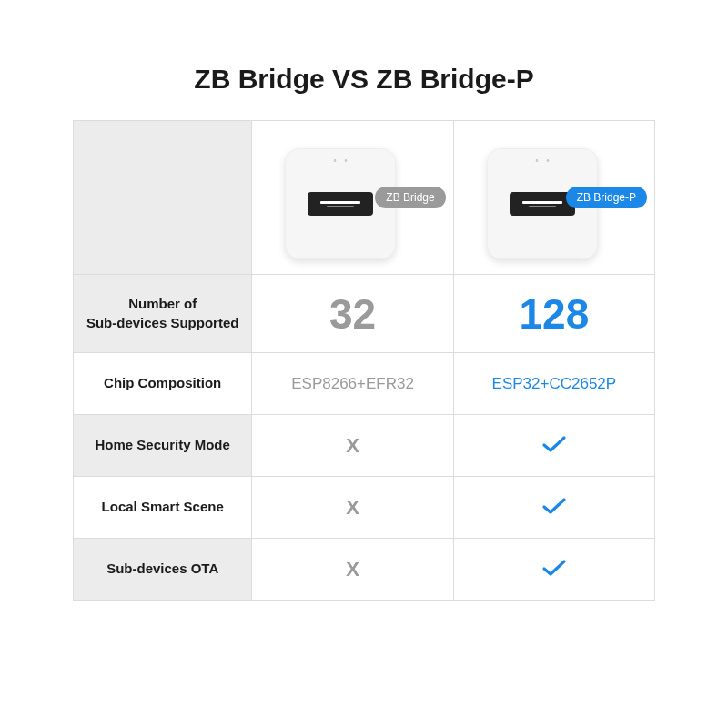 This screenshot has height=728, width=728. Describe the element at coordinates (555, 384) in the screenshot. I see `value-b: ESP32+CC2652P` at that location.